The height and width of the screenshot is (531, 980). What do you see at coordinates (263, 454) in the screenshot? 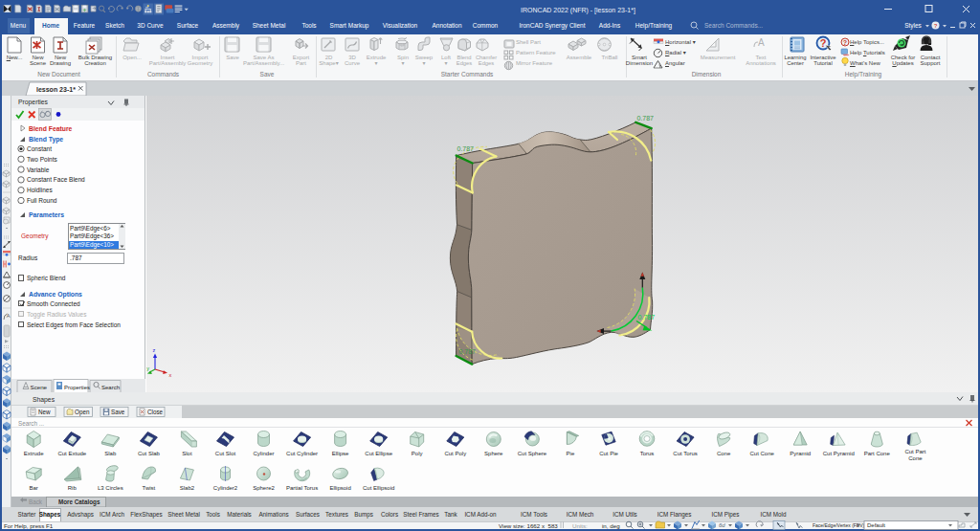
I see `svg-text: Cylinder` at bounding box center [263, 454].